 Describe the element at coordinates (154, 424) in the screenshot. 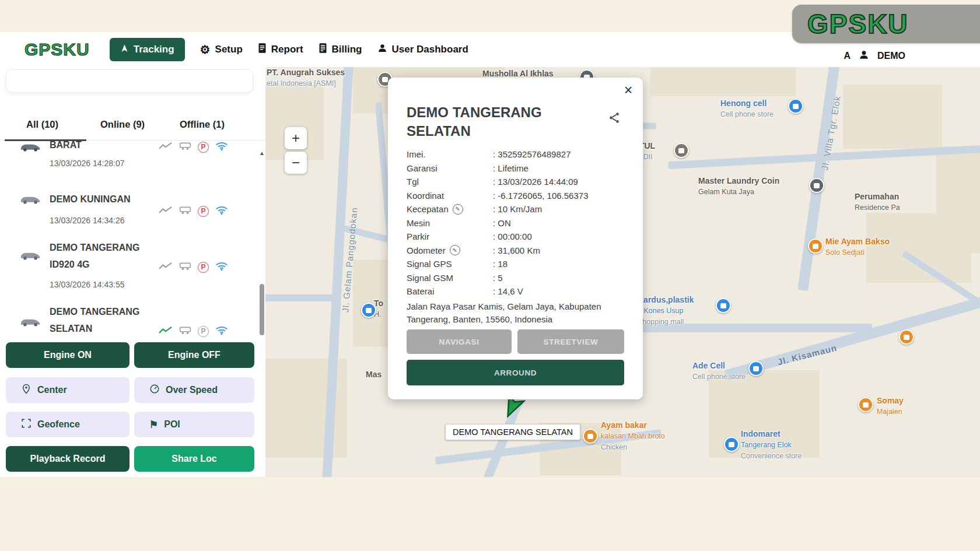

I see `flag-icon: ⚑` at that location.